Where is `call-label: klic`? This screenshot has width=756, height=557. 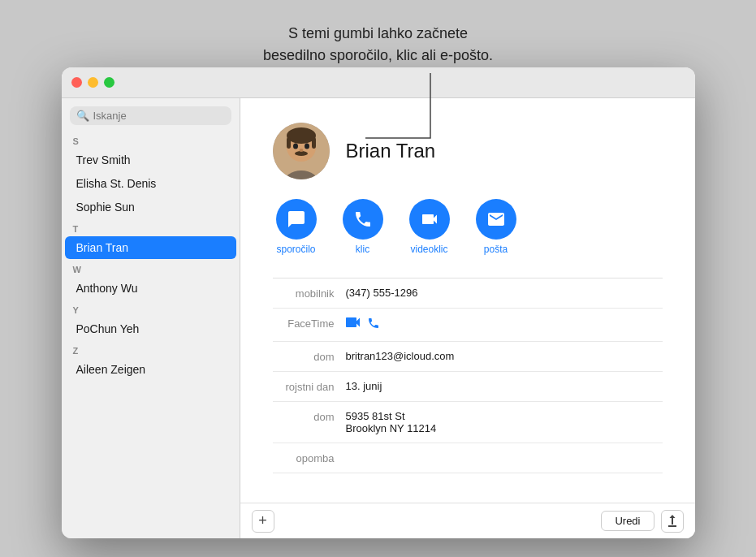
call-label: klic is located at coordinates (362, 249).